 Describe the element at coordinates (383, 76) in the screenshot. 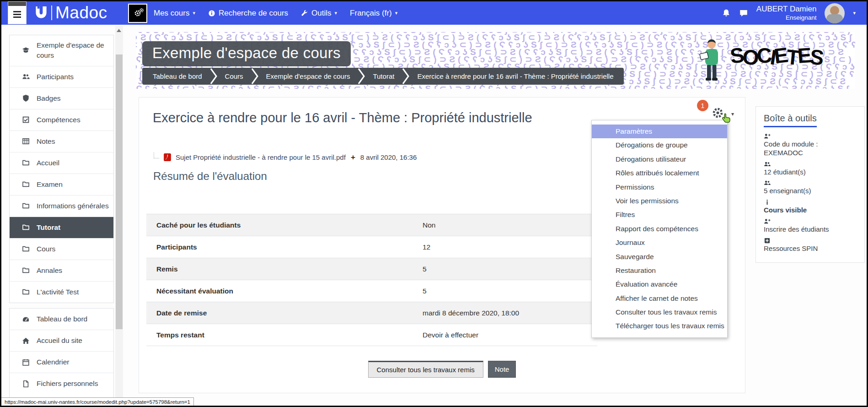

I see `breadcrumb-item-tutorat: Tutorat` at that location.